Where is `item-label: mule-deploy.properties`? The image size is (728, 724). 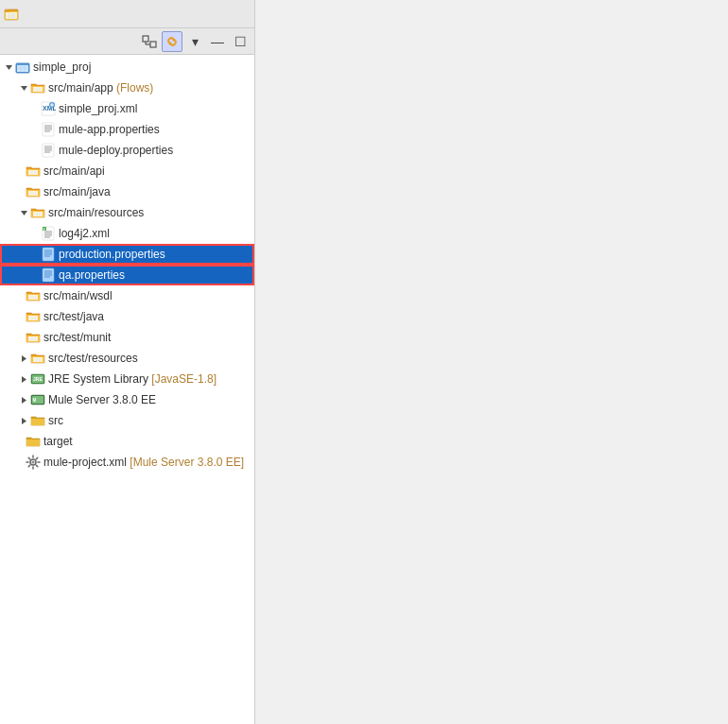 item-label: mule-deploy.properties is located at coordinates (115, 150).